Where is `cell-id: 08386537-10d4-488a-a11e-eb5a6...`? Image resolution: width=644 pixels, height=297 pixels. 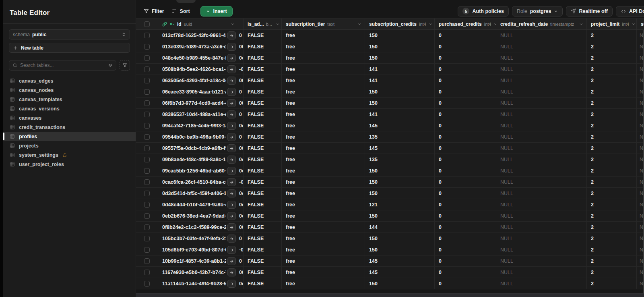
cell-id: 08386537-10d4-488a-a11e-eb5a6... is located at coordinates (198, 114).